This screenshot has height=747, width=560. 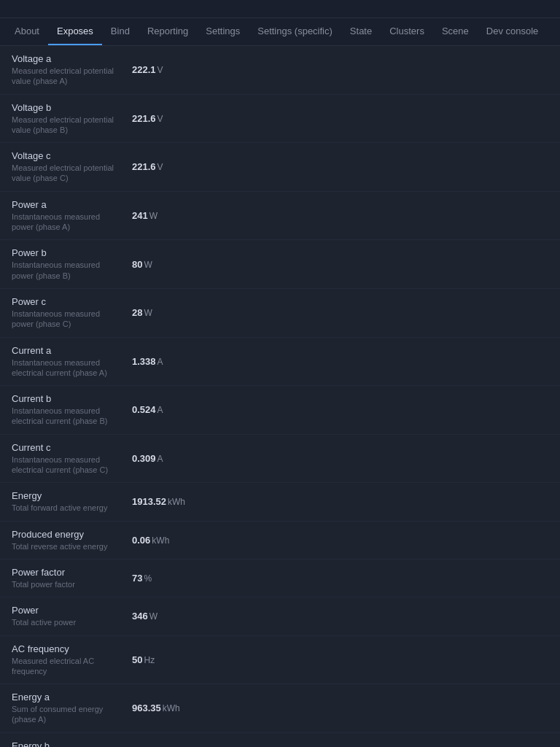 I want to click on nav-tab-dev-console: Dev console, so click(x=513, y=32).